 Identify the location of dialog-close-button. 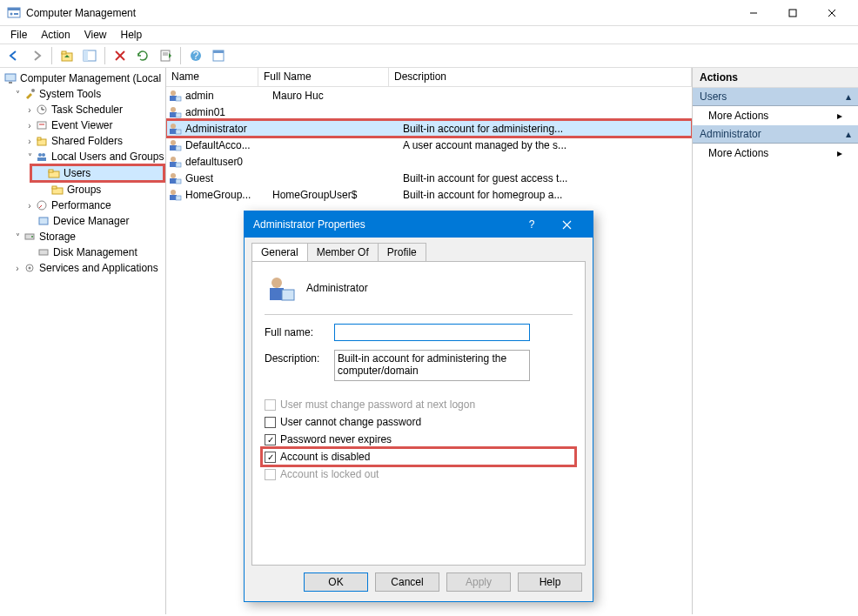
(566, 224).